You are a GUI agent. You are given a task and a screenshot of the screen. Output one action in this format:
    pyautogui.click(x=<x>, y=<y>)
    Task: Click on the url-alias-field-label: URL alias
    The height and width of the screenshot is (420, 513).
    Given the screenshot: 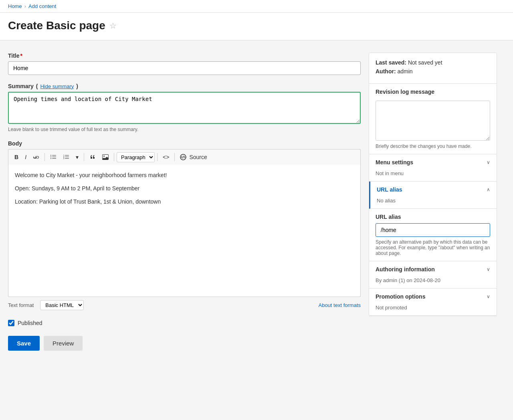 What is the action you would take?
    pyautogui.click(x=433, y=217)
    